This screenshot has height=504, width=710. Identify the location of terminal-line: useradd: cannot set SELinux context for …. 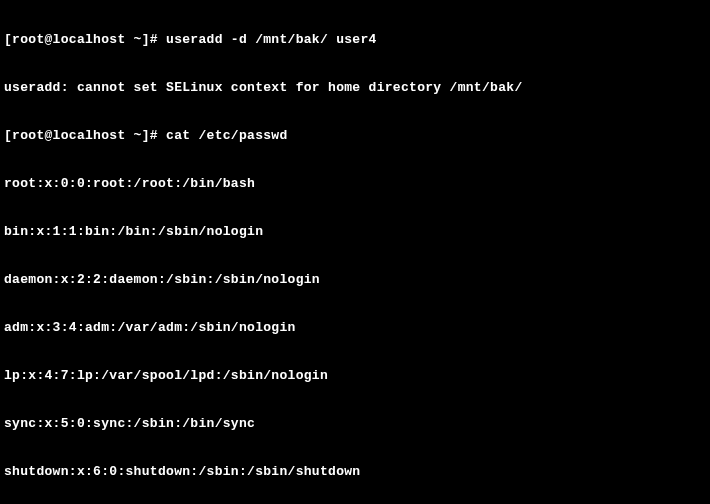
(355, 88).